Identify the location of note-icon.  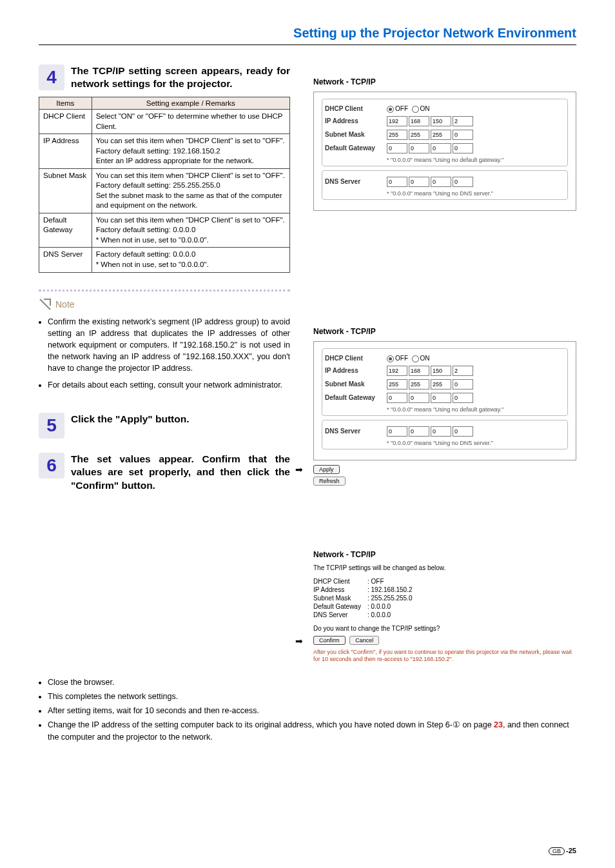
(45, 304).